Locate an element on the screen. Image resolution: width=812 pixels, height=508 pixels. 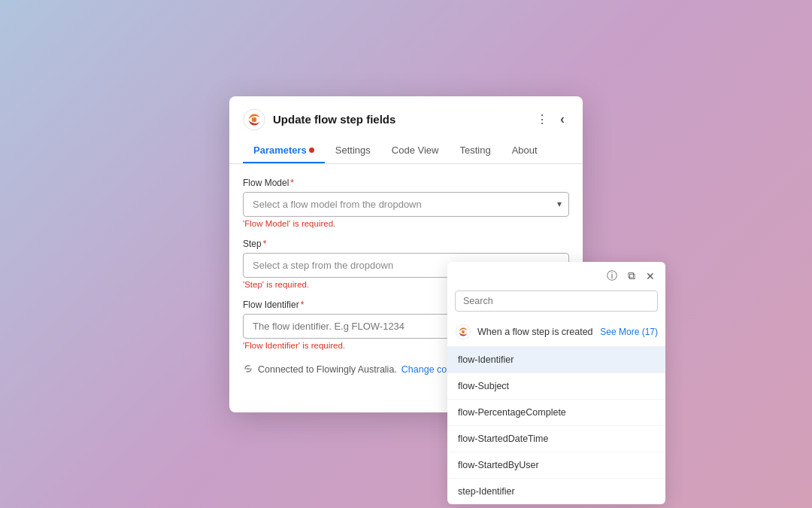
tab-dot is located at coordinates (311, 151).